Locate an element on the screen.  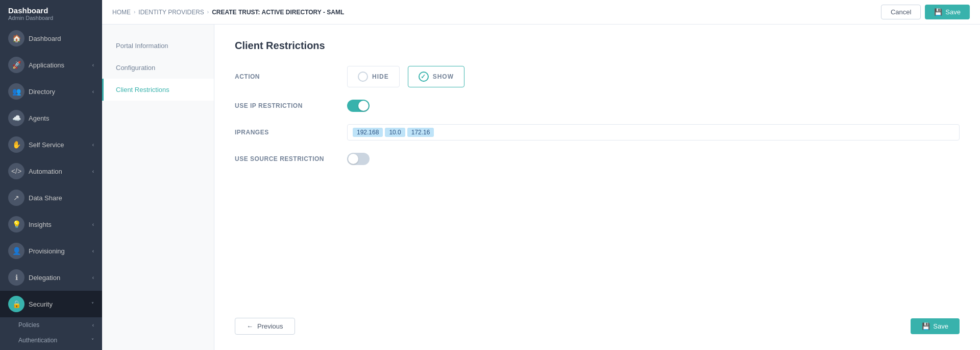
show-label: SHOW is located at coordinates (443, 77).